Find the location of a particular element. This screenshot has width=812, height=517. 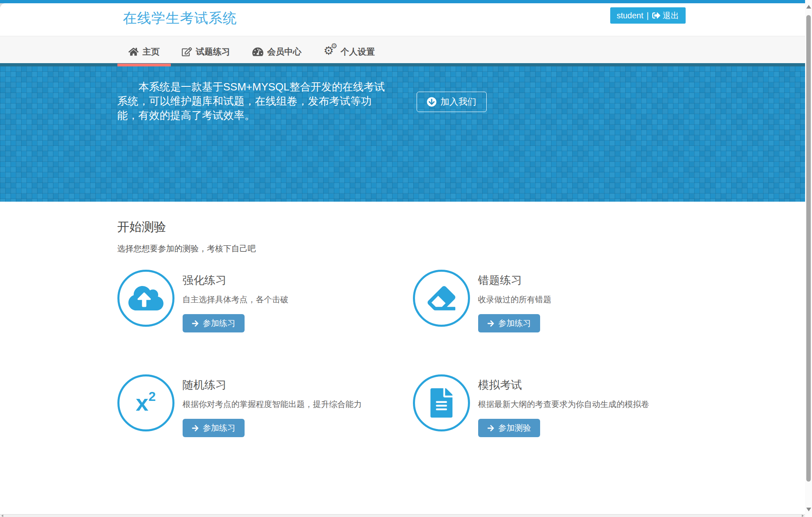

scroll-up-arrow-icon is located at coordinates (809, 7).